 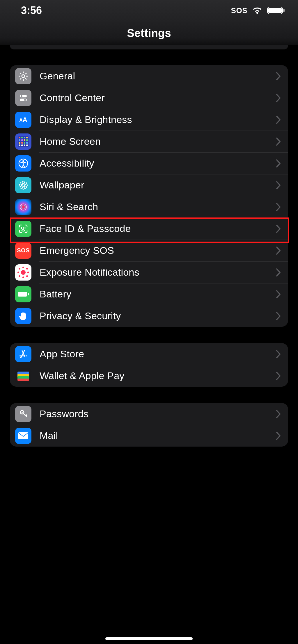 I want to click on hand-icon, so click(x=23, y=316).